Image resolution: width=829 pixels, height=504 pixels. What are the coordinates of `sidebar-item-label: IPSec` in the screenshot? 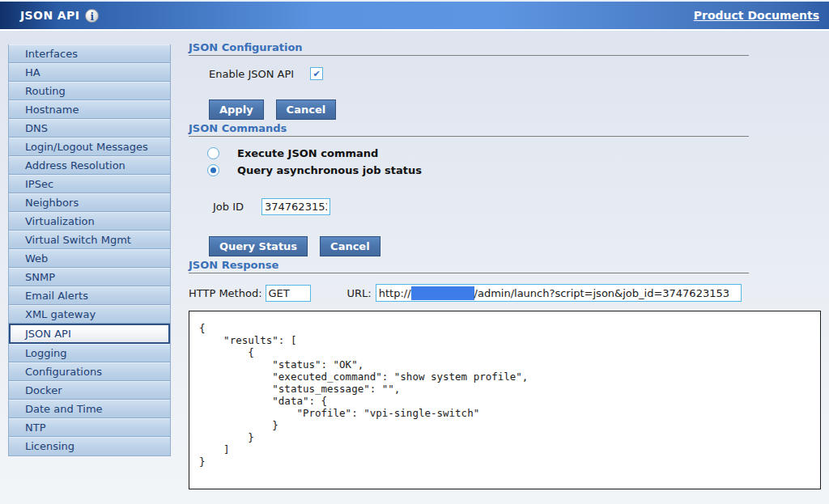 It's located at (39, 184).